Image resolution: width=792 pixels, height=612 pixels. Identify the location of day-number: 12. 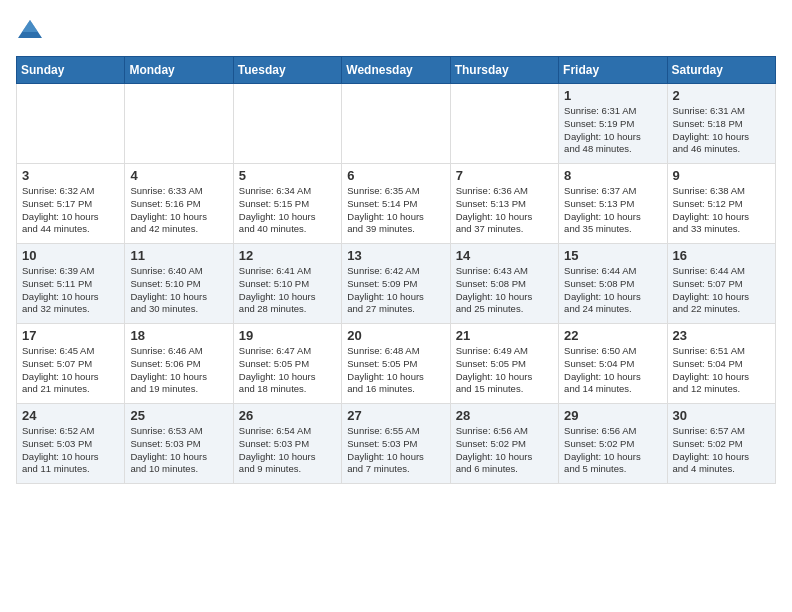
(288, 256).